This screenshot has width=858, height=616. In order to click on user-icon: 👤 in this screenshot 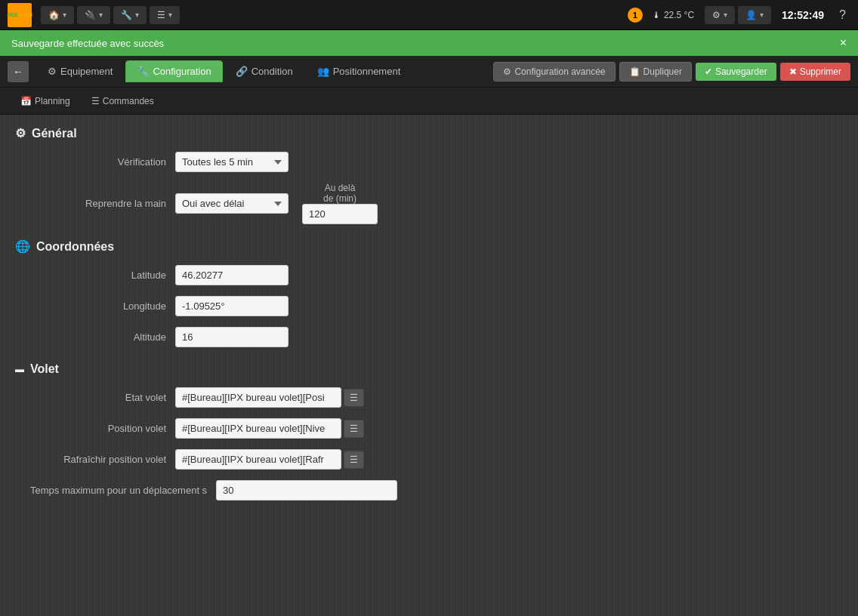, I will do `click(751, 15)`.